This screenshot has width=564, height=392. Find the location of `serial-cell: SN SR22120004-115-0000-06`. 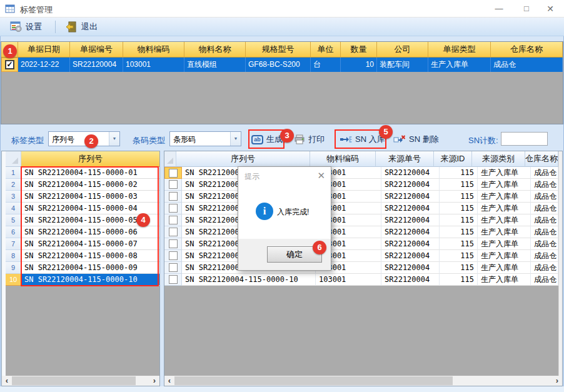

serial-cell: SN SR22120004-115-0000-06 is located at coordinates (90, 233).